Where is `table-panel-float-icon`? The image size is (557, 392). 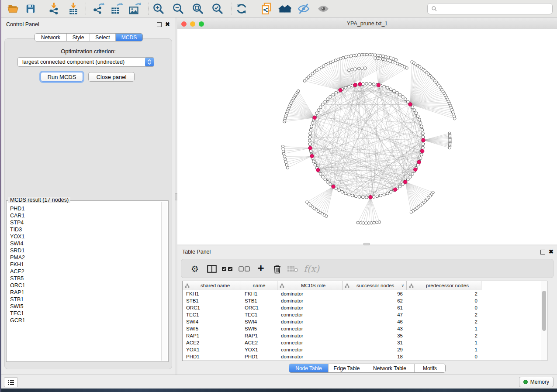 table-panel-float-icon is located at coordinates (543, 252).